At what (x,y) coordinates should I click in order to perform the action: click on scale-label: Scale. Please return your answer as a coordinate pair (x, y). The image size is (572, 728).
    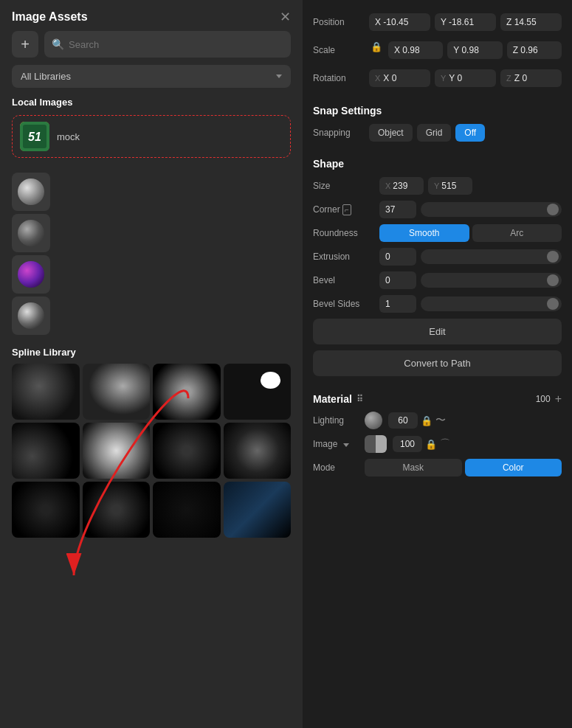
    Looking at the image, I should click on (341, 50).